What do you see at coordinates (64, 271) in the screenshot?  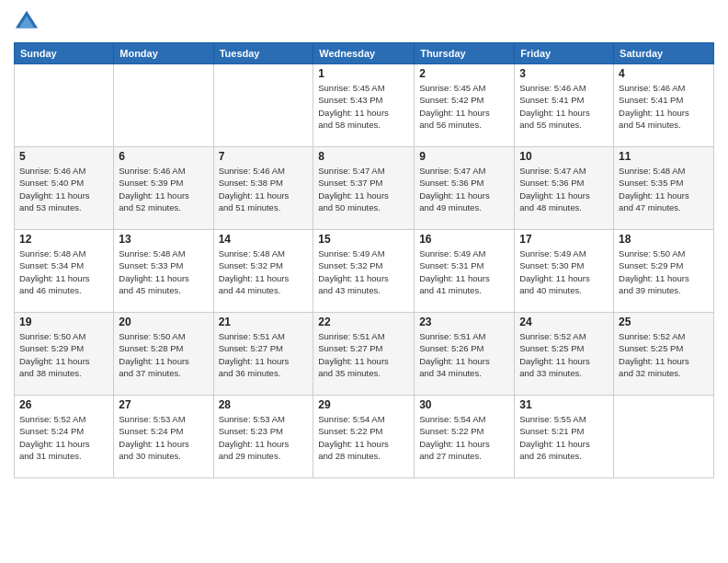 I see `calendar-cell: 12Sunrise: 5:48 AM Sunset: 5:34 PM Dayli…` at bounding box center [64, 271].